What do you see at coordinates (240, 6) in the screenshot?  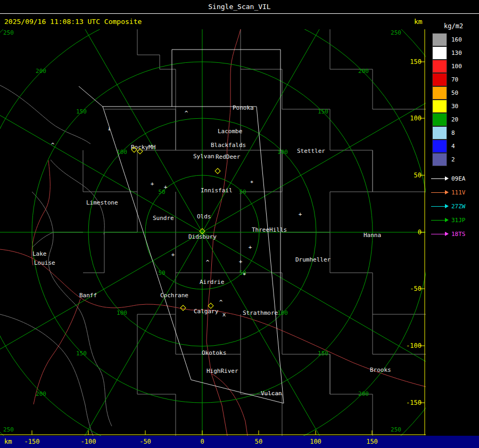 I see `window-title: Single_Scan_VIL` at bounding box center [240, 6].